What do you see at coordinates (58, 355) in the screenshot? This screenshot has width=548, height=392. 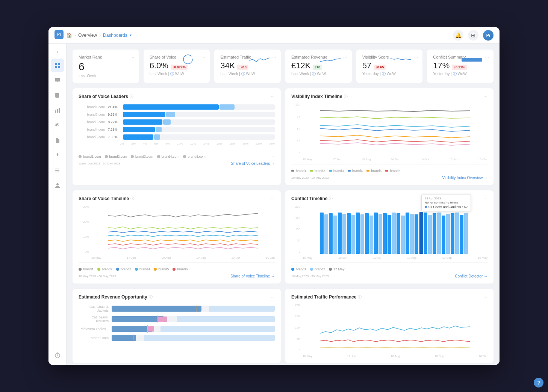 I see `timer-icon` at bounding box center [58, 355].